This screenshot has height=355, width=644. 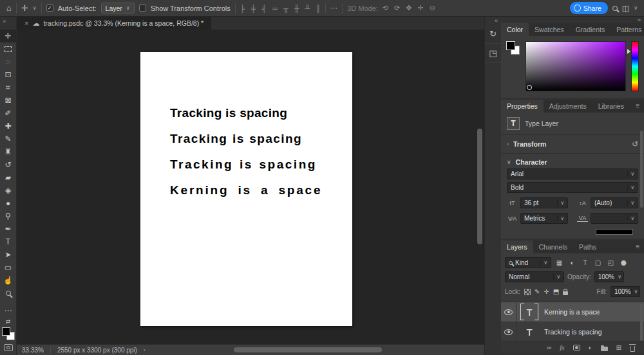 I want to click on character-section-header: ∨ Character, so click(x=573, y=162).